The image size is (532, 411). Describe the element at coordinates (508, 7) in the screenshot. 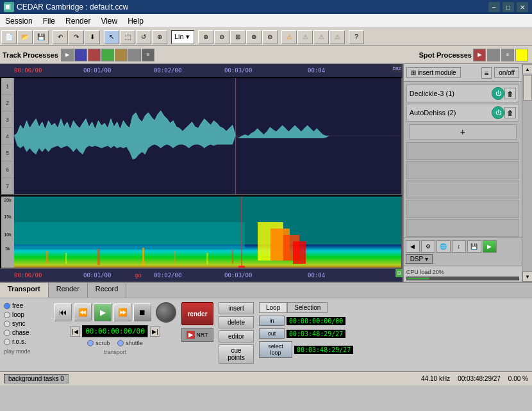

I see `maximize-button: □` at that location.